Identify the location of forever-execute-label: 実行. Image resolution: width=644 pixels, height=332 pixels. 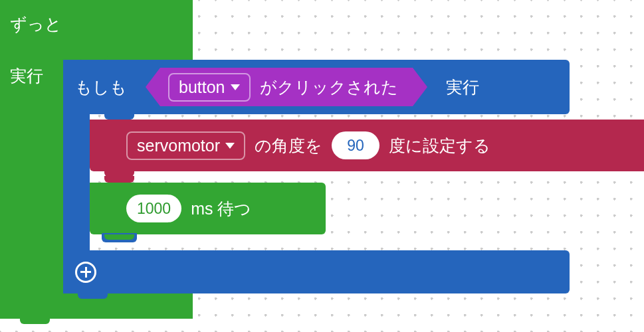
(27, 76).